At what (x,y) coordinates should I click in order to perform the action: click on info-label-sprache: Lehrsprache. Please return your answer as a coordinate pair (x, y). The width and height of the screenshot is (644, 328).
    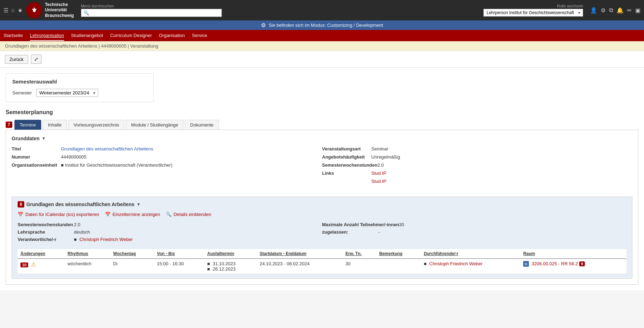
    Looking at the image, I should click on (46, 232).